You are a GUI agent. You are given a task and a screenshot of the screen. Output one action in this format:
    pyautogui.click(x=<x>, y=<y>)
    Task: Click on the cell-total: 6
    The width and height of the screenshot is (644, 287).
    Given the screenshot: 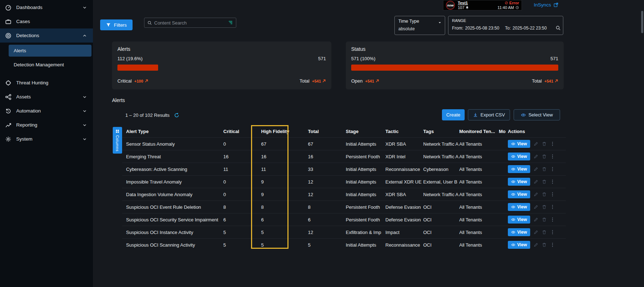 What is the action you would take?
    pyautogui.click(x=327, y=220)
    